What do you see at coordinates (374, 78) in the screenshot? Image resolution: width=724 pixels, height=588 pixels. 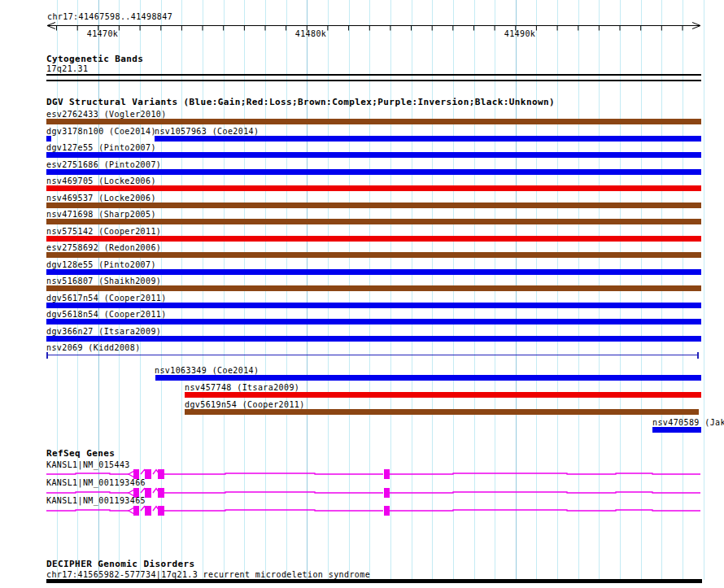 I see `cytoband-box` at bounding box center [374, 78].